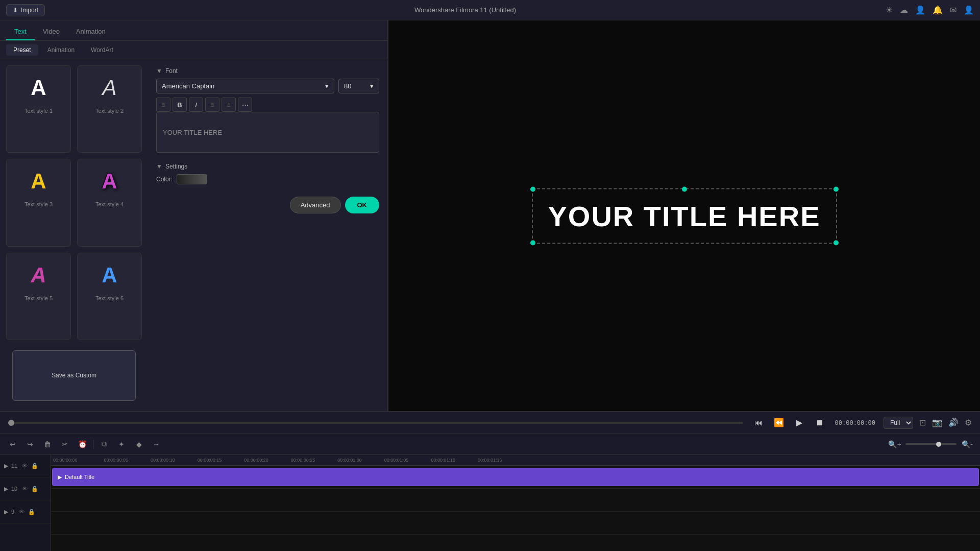 The image size is (980, 551). Describe the element at coordinates (21, 512) in the screenshot. I see `track-eye-9: 👁` at that location.